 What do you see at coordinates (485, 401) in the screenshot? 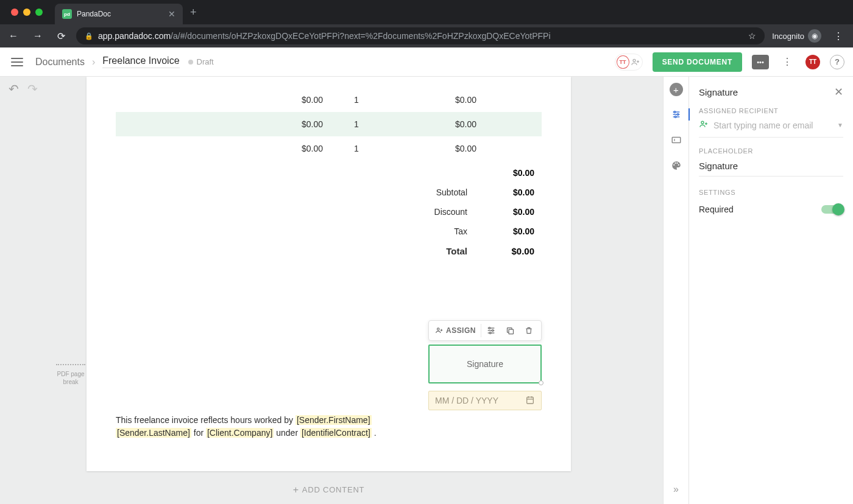
I see `date-field: MM / DD / YYYY` at bounding box center [485, 401].